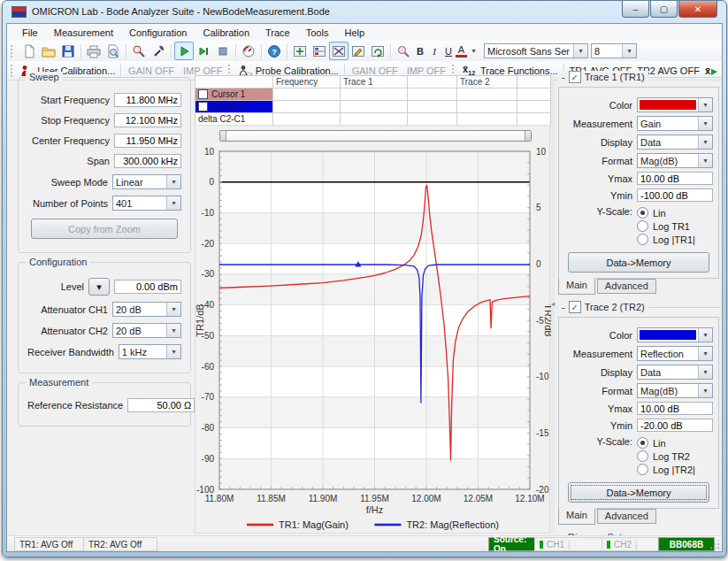  I want to click on cursor2-checkbox, so click(203, 106).